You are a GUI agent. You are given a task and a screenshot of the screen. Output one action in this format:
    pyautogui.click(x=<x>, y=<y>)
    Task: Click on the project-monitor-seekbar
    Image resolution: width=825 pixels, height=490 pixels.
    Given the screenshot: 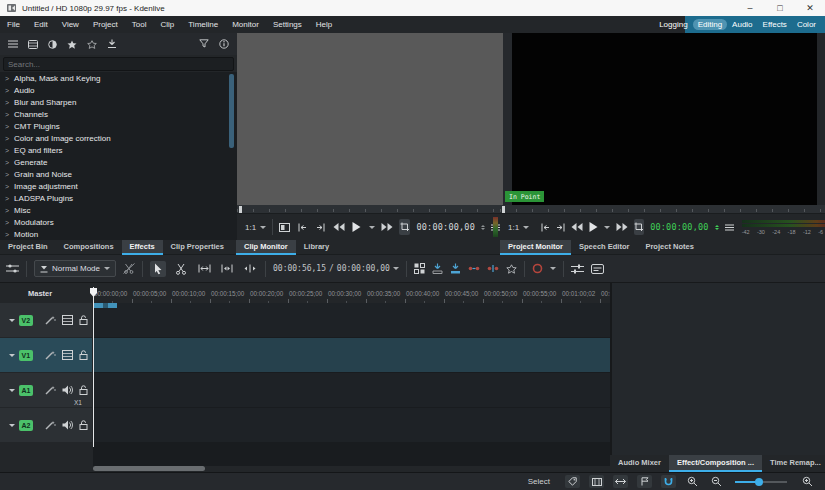 What is the action you would take?
    pyautogui.click(x=662, y=210)
    